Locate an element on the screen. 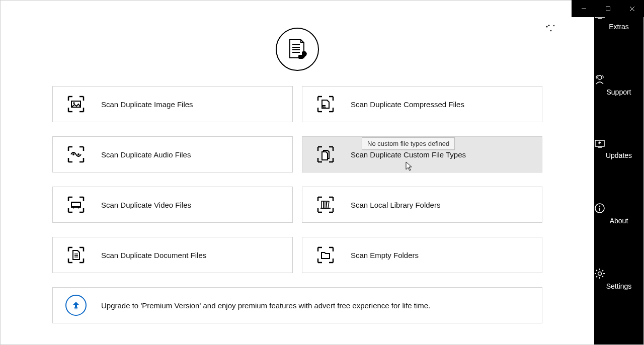  app-logo is located at coordinates (297, 49).